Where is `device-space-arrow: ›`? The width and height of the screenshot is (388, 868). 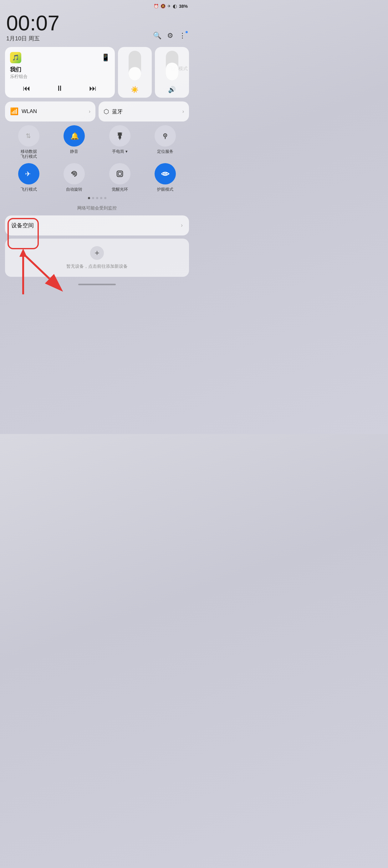
device-space-arrow: › is located at coordinates (182, 225).